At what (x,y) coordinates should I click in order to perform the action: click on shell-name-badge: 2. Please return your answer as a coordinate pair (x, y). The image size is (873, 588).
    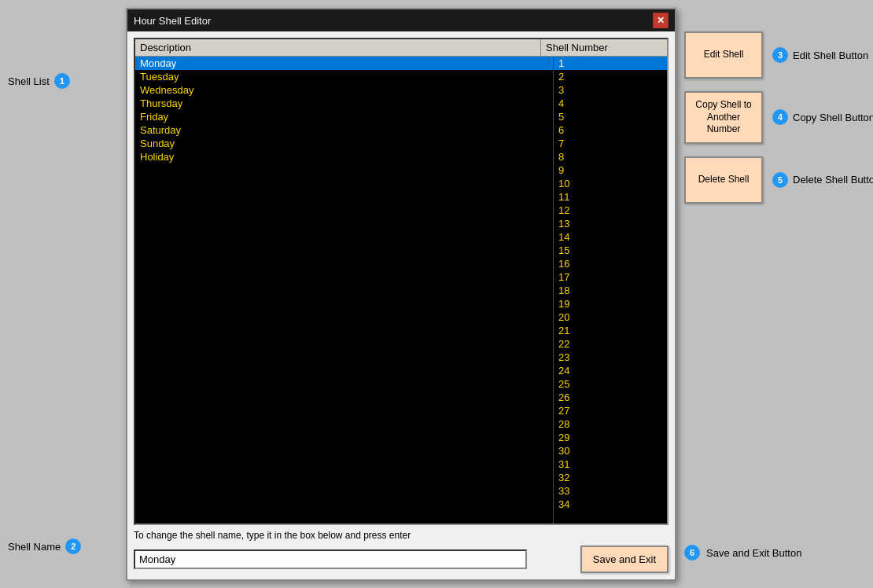
    Looking at the image, I should click on (73, 546).